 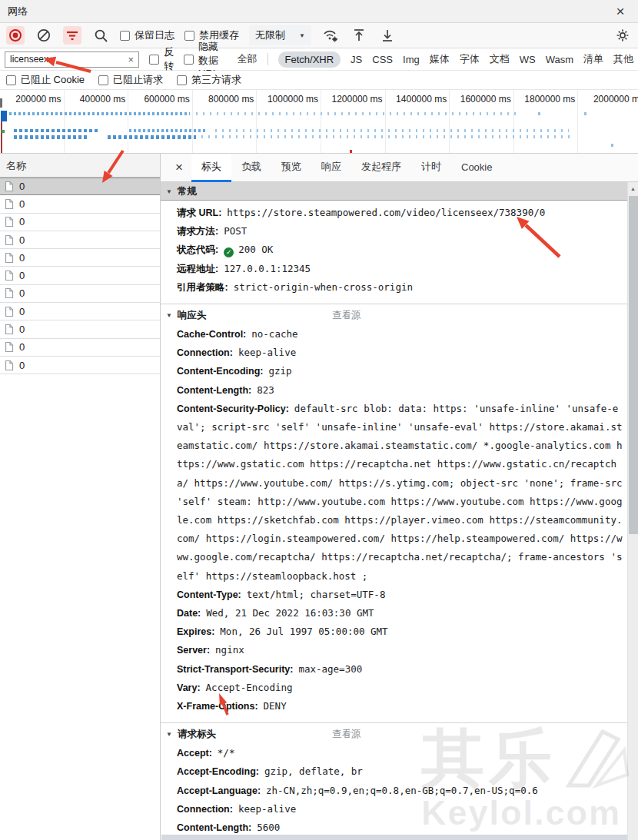 I want to click on preserve-log-checkbox: 保留日志, so click(x=148, y=35).